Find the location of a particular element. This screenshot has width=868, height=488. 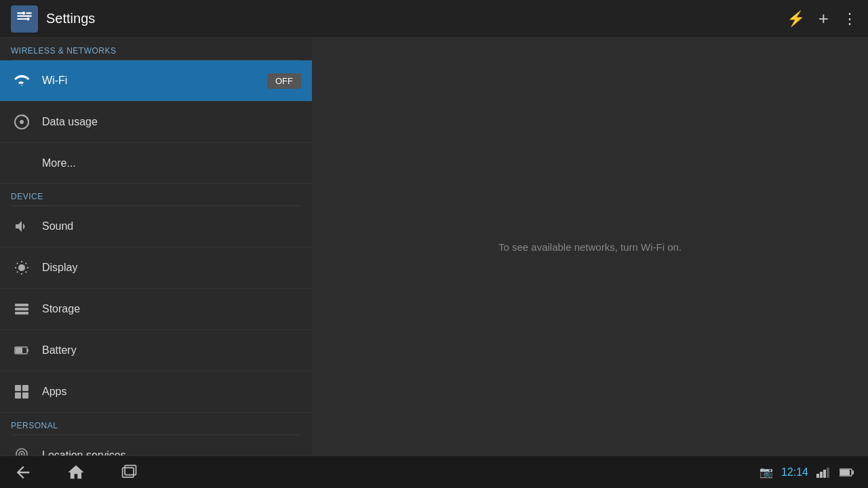

home-button is located at coordinates (76, 472).